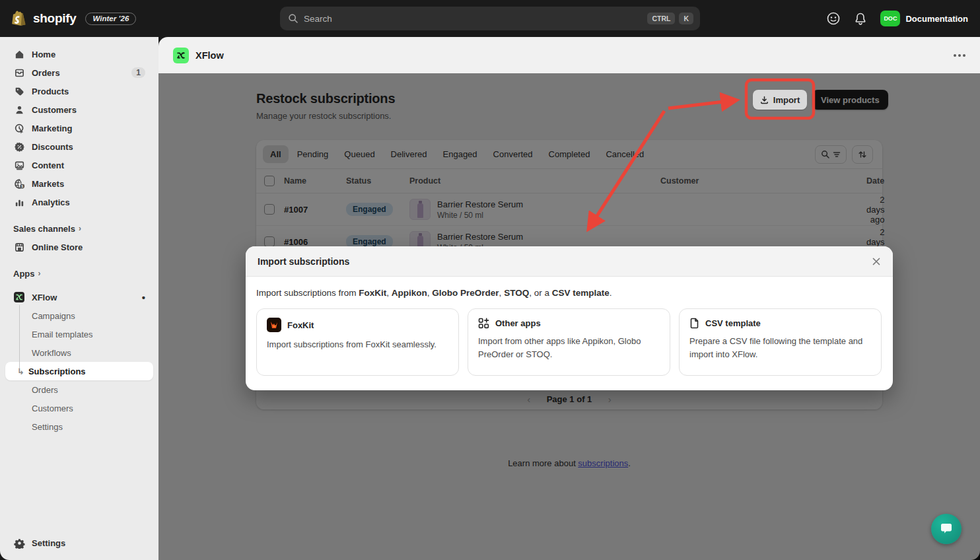  Describe the element at coordinates (686, 18) in the screenshot. I see `k-keycap: K` at that location.